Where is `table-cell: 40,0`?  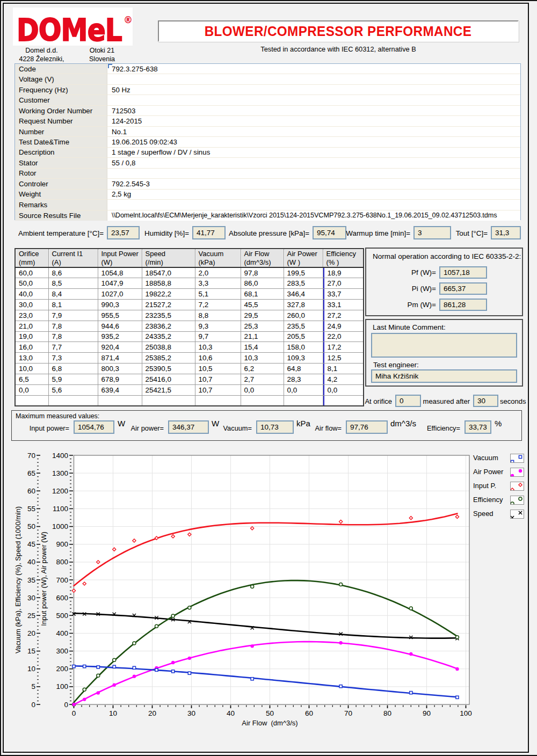
table-cell: 40,0 is located at coordinates (32, 294).